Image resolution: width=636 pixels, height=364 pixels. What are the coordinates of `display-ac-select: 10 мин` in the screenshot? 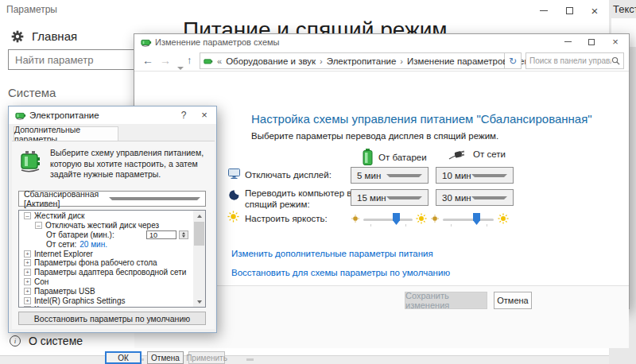 It's located at (475, 175).